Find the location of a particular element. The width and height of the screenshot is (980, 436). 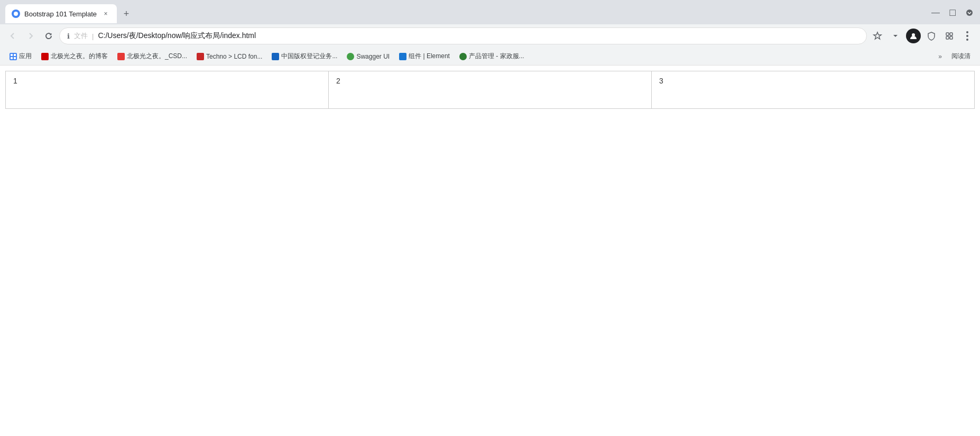

refresh-button is located at coordinates (49, 36).